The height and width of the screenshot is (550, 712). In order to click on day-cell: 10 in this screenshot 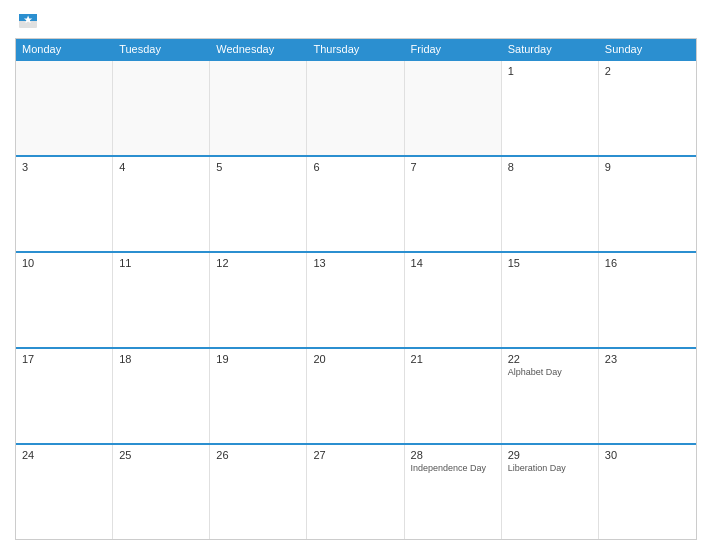, I will do `click(64, 300)`.